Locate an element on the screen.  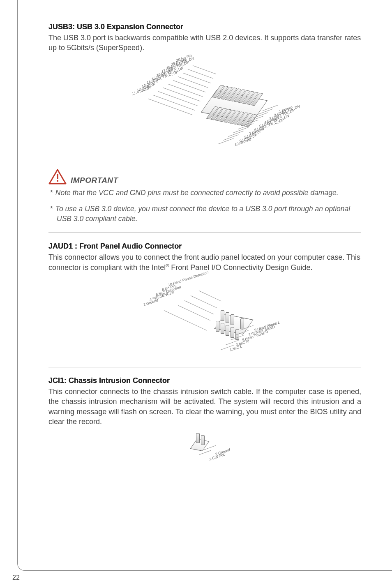
note-text: To use a USB 3.0 device, you must connec… is located at coordinates (203, 214).